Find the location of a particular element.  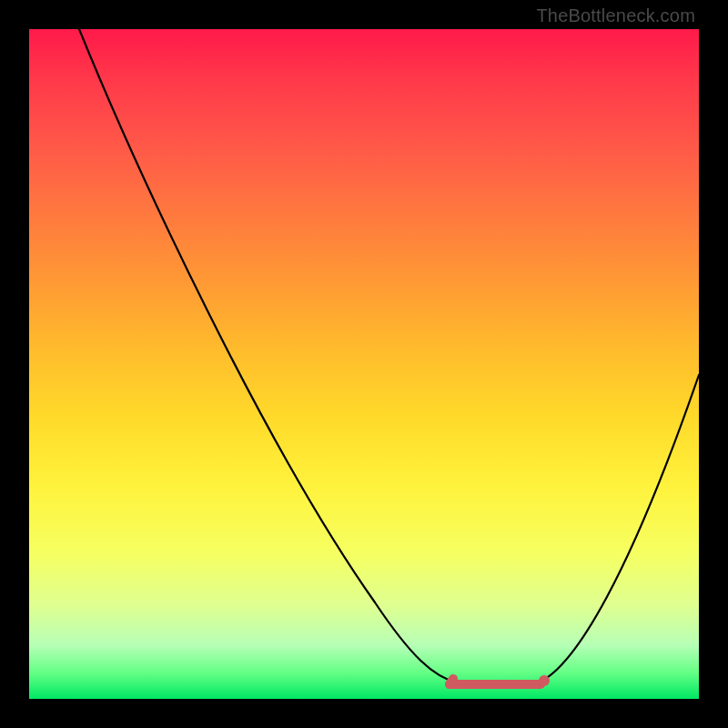

curve-right is located at coordinates (619, 529).